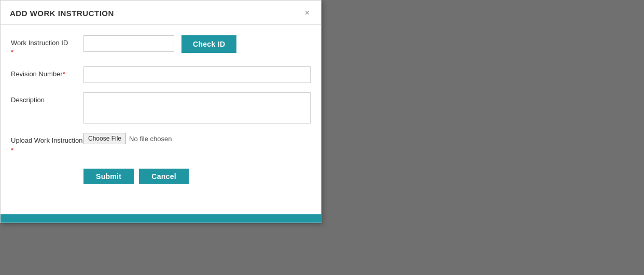  Describe the element at coordinates (161, 12) in the screenshot. I see `modal-header: ADD WORK INSTRUCTION ×` at that location.